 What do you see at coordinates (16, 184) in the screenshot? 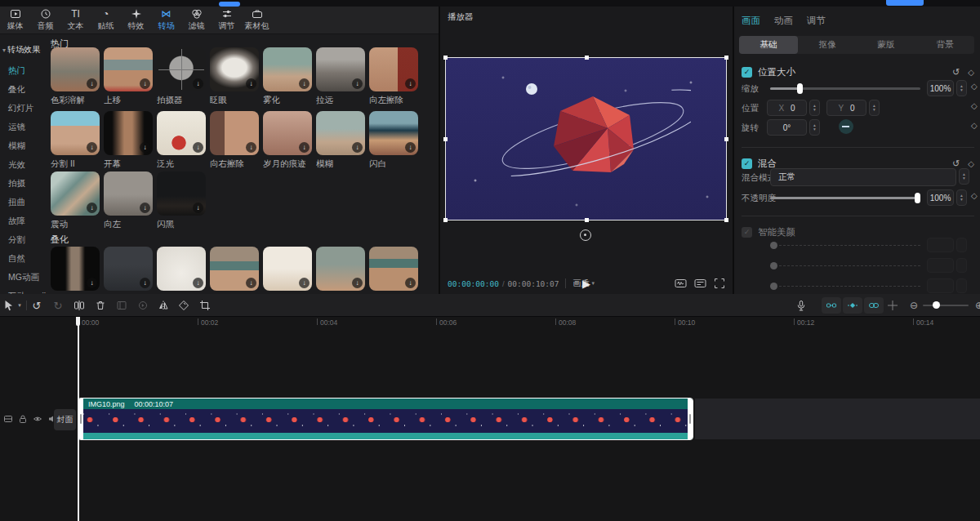
I see `sidebar-item-shoot: 拍摄` at bounding box center [16, 184].